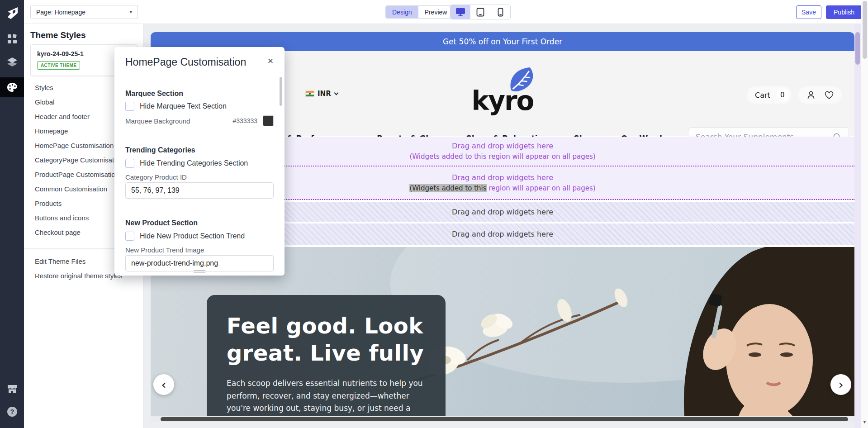 Image resolution: width=868 pixels, height=428 pixels. What do you see at coordinates (199, 271) in the screenshot?
I see `modal-resize-handle` at bounding box center [199, 271].